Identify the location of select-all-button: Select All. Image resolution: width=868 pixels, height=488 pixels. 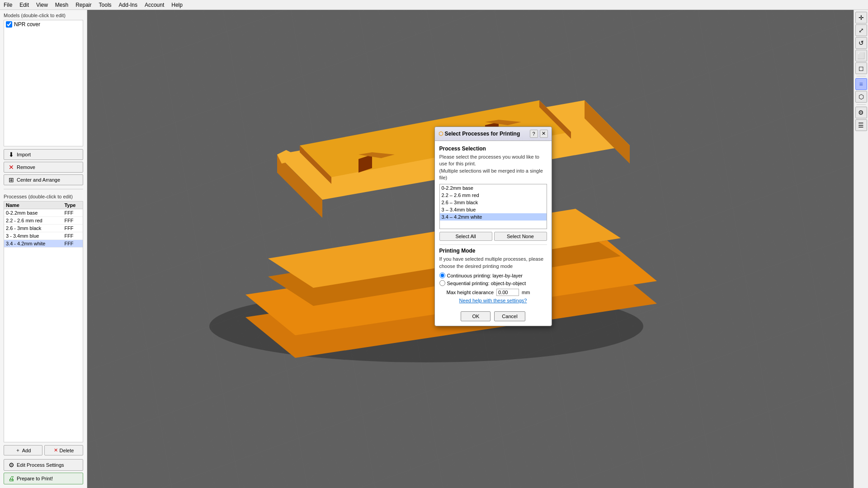
(466, 236).